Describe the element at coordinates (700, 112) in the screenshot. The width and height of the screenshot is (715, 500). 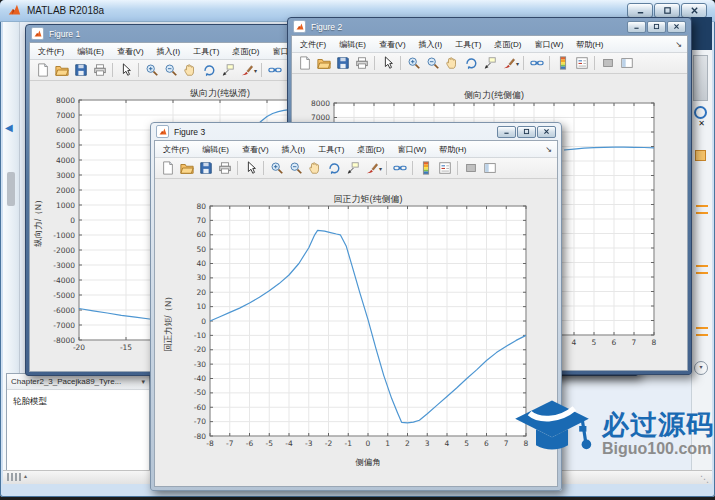
I see `indicator-circle-icon` at that location.